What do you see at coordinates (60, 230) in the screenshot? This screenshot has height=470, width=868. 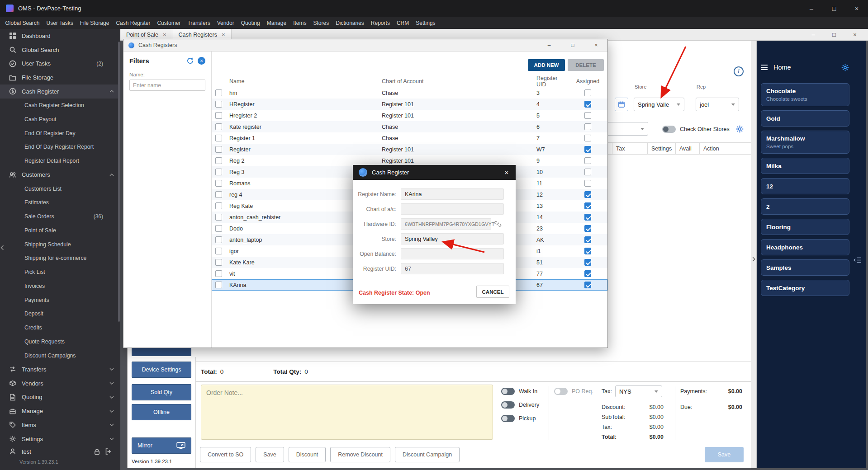 I see `sidebar-item-point-of-sale: Point of Sale` at bounding box center [60, 230].